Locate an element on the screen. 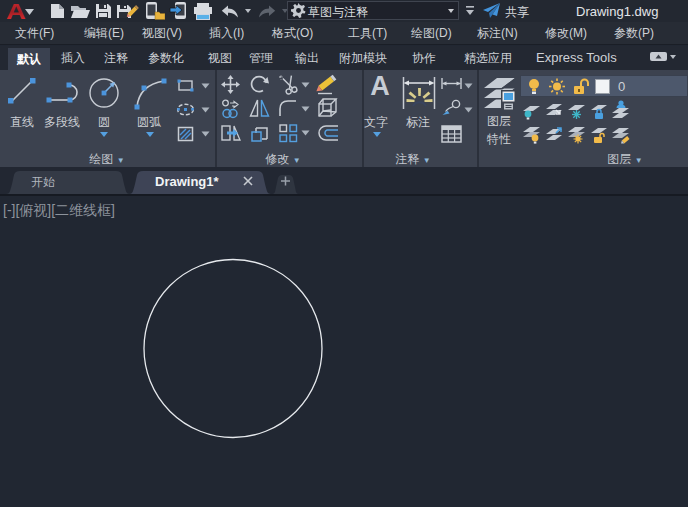 Image resolution: width=688 pixels, height=507 pixels. svg-text: 开始 is located at coordinates (43, 182).